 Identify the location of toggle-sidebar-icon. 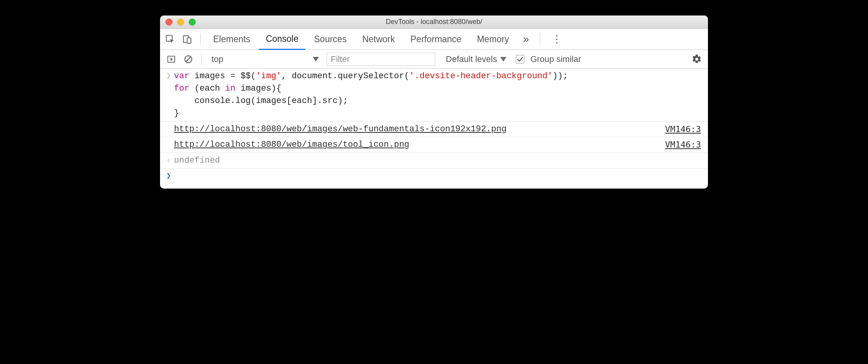
(171, 59).